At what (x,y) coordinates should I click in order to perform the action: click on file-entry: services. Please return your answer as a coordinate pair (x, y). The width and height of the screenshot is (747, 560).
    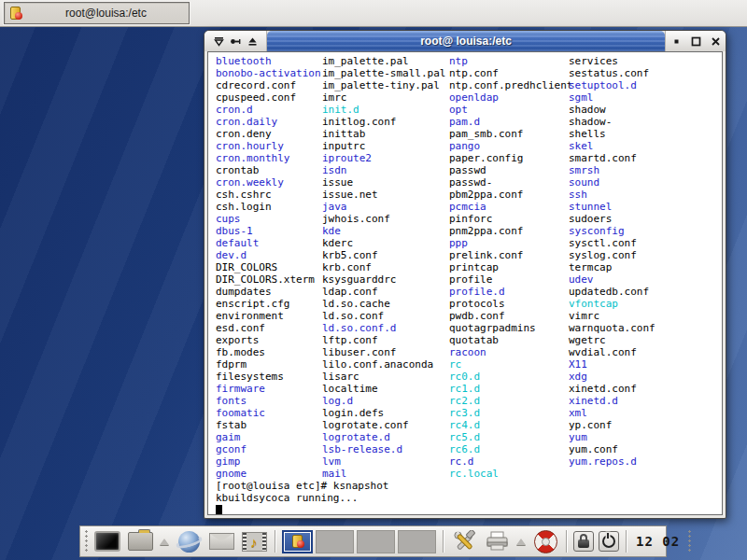
    Looking at the image, I should click on (613, 62).